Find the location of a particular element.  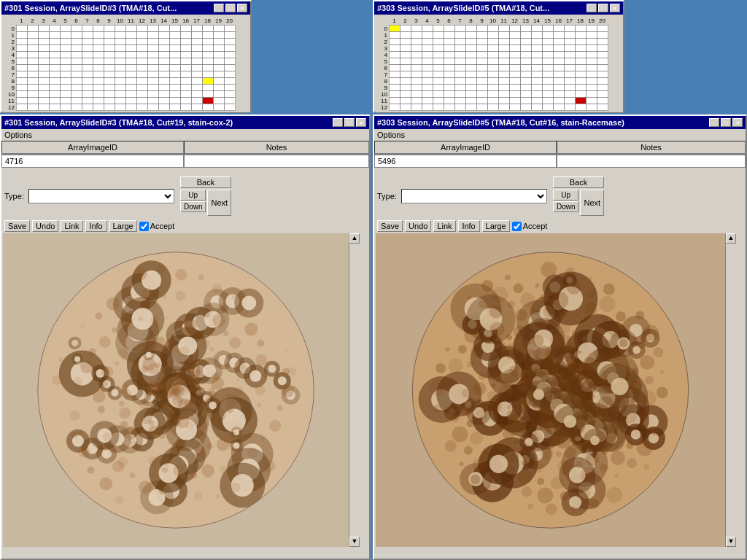

session2-window-controls: _ □ × is located at coordinates (726, 122).